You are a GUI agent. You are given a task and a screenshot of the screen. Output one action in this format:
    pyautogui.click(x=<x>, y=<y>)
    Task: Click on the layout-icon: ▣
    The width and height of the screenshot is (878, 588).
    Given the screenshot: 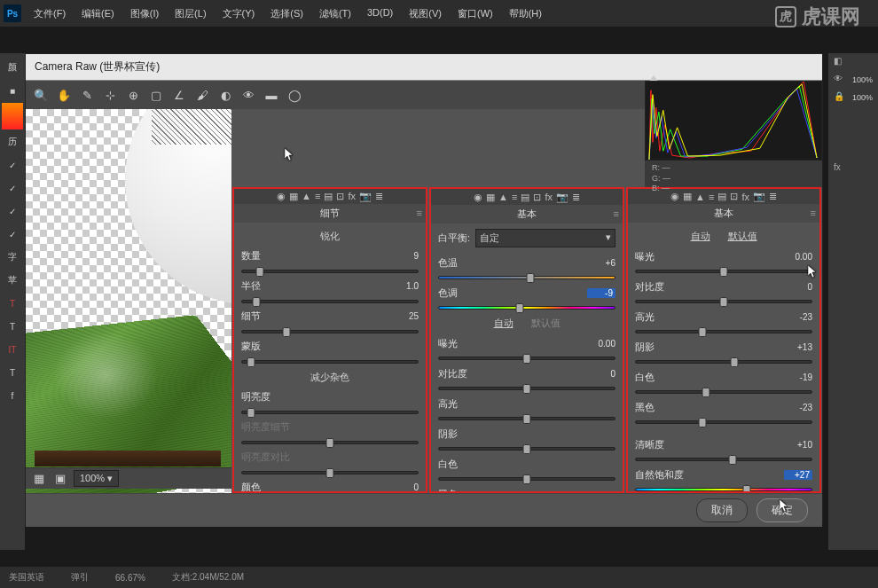 What is the action you would take?
    pyautogui.click(x=60, y=479)
    